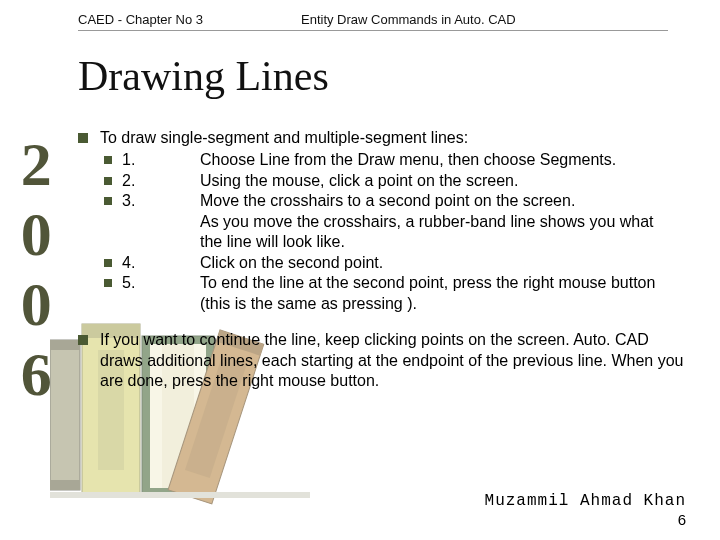 Image resolution: width=720 pixels, height=540 pixels. I want to click on intro-text: To draw single-segment and multiple-segm…, so click(284, 138).